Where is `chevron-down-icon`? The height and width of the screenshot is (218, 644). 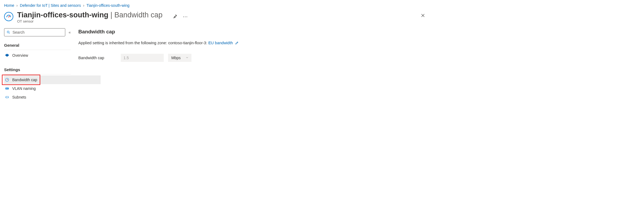 chevron-down-icon is located at coordinates (187, 58).